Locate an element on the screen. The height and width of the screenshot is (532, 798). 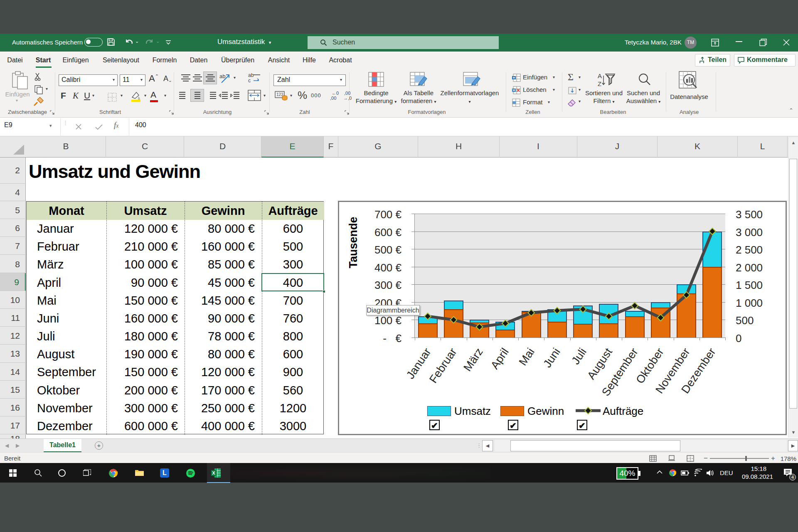
svg-text: ←0 is located at coordinates (335, 93).